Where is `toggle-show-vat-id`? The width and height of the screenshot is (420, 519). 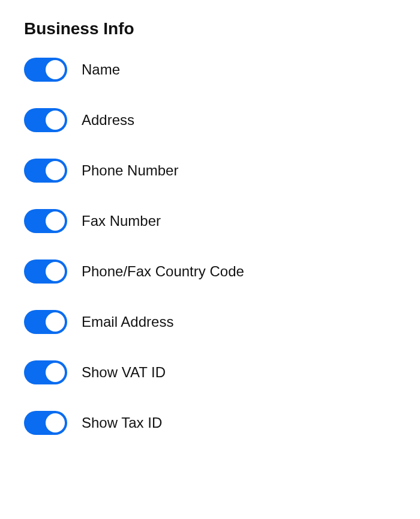 toggle-show-vat-id is located at coordinates (46, 372).